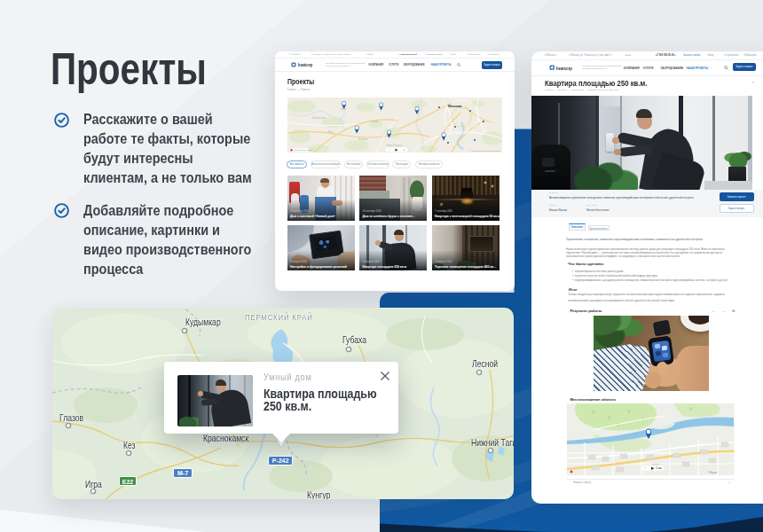 The image size is (763, 532). What do you see at coordinates (395, 145) in the screenshot?
I see `svg-text: Наро-Фоминск` at bounding box center [395, 145].